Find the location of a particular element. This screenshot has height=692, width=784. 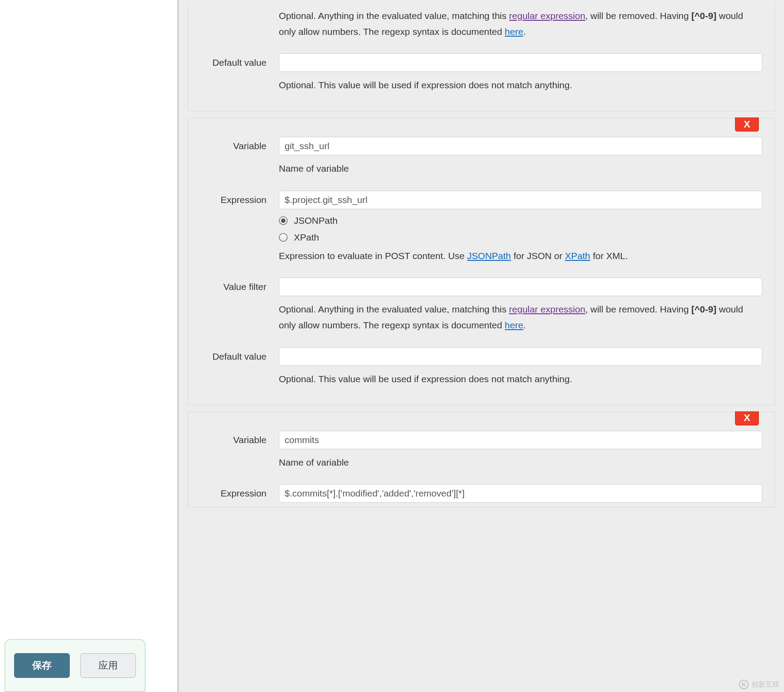

variable-block-0: Optional. Anything in the evaluated valu… is located at coordinates (481, 57).